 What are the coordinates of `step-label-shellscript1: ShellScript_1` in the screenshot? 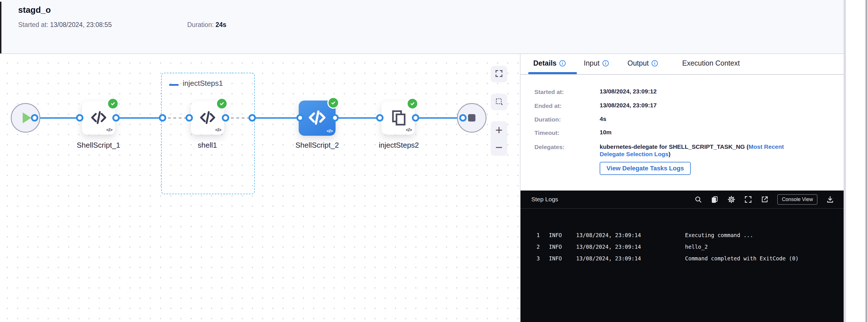 It's located at (98, 145).